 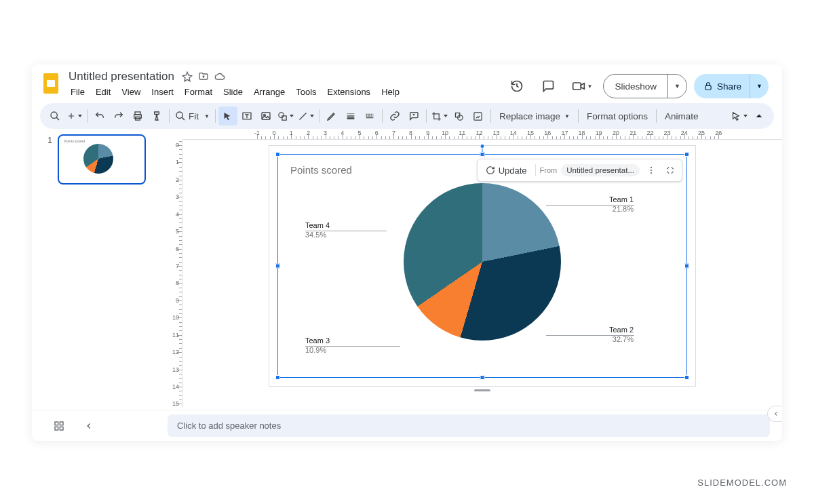 What do you see at coordinates (121, 77) in the screenshot?
I see `doc-title: Untitled presentation` at bounding box center [121, 77].